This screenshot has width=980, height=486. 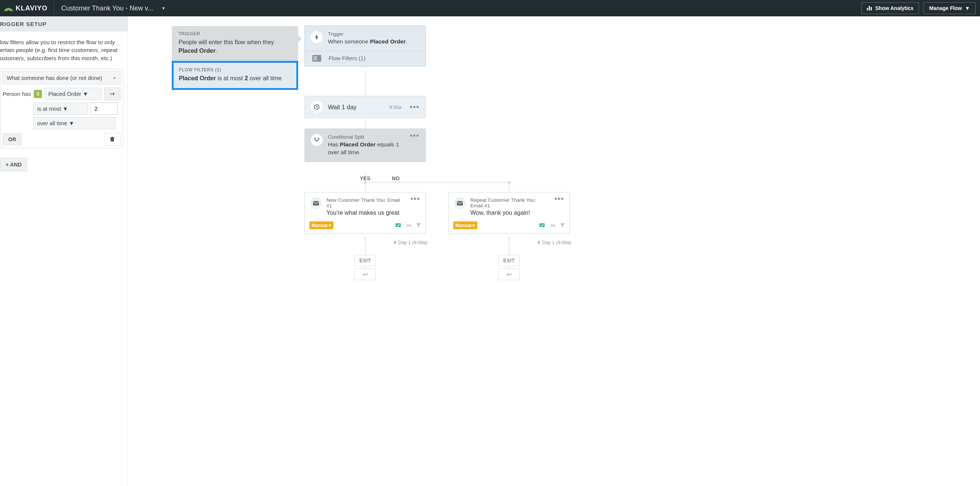 What do you see at coordinates (870, 8) in the screenshot?
I see `bar-chart-icon` at bounding box center [870, 8].